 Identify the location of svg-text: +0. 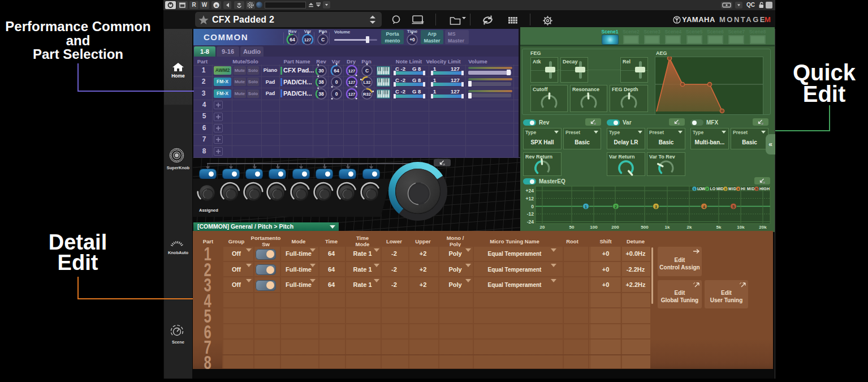
(412, 40).